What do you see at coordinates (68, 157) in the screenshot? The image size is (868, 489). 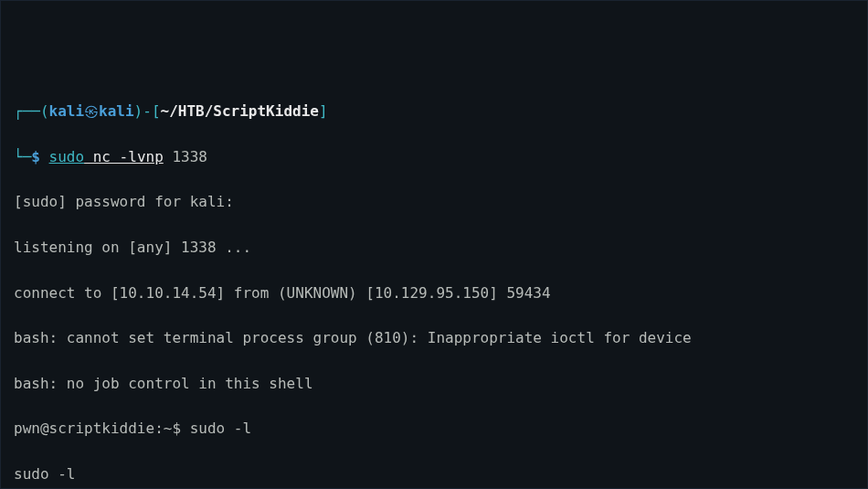 I see `cmd-sudo: sudo` at bounding box center [68, 157].